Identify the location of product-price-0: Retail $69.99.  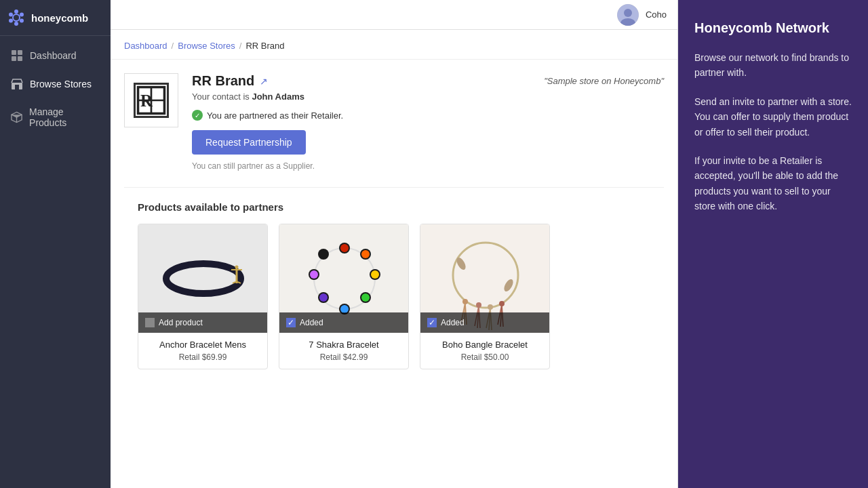
(203, 357).